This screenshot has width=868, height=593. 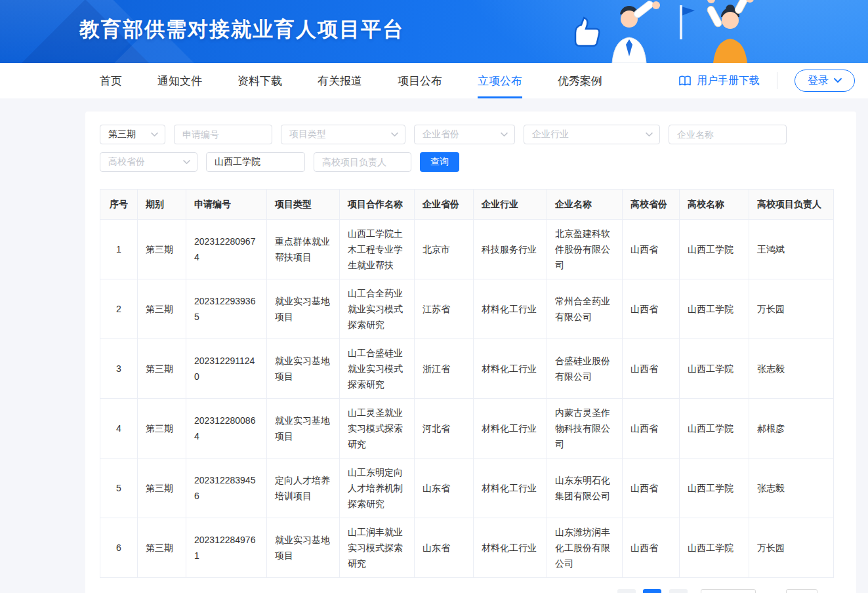 I want to click on flag-pole, so click(x=681, y=22).